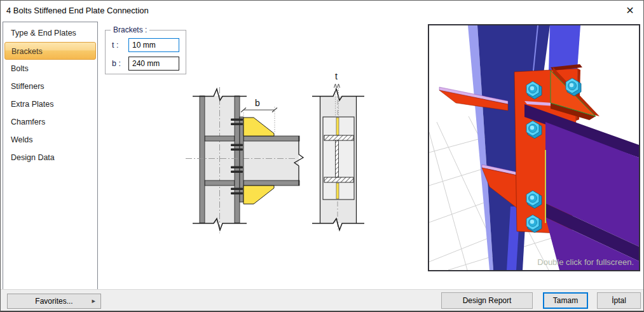  Describe the element at coordinates (146, 52) in the screenshot. I see `brackets-groupbox: Brackets : t : b :` at that location.